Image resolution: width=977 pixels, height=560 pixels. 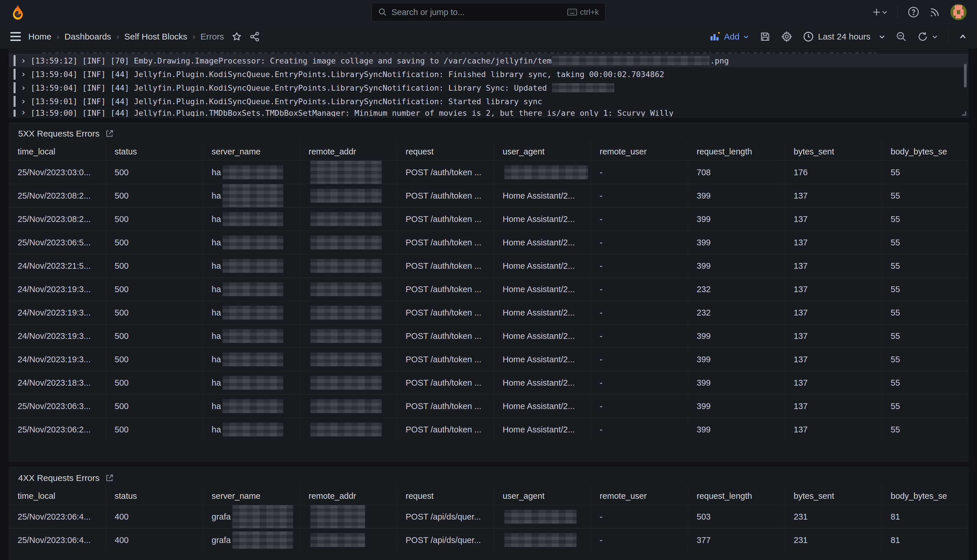 I want to click on table-cell: ha, so click(x=252, y=266).